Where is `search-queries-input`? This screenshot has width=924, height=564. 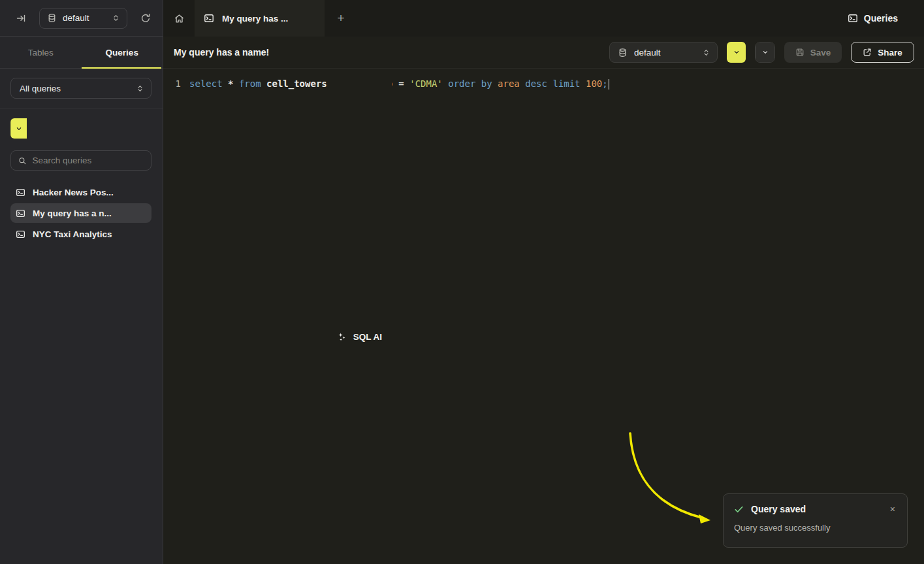 search-queries-input is located at coordinates (88, 161).